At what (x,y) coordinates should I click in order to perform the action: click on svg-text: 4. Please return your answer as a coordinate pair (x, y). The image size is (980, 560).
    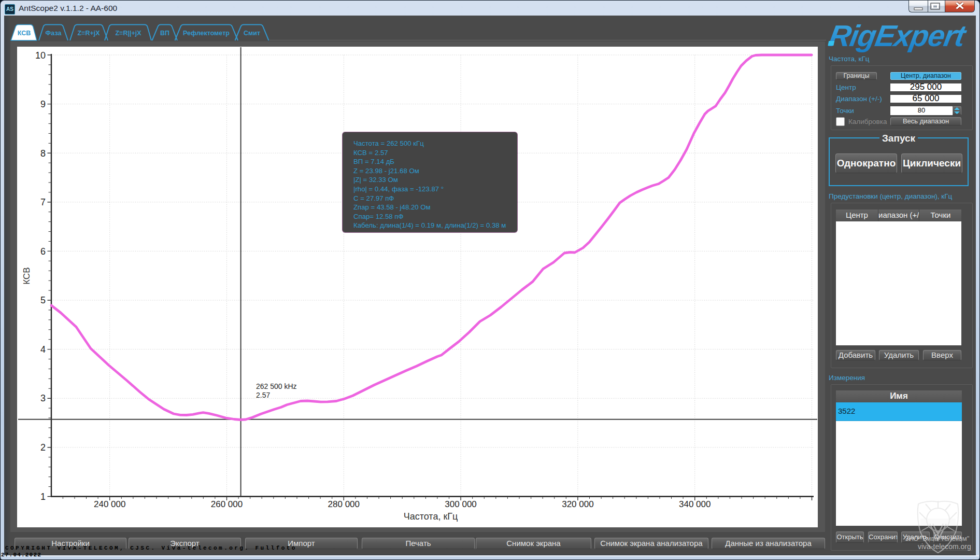
    Looking at the image, I should click on (43, 349).